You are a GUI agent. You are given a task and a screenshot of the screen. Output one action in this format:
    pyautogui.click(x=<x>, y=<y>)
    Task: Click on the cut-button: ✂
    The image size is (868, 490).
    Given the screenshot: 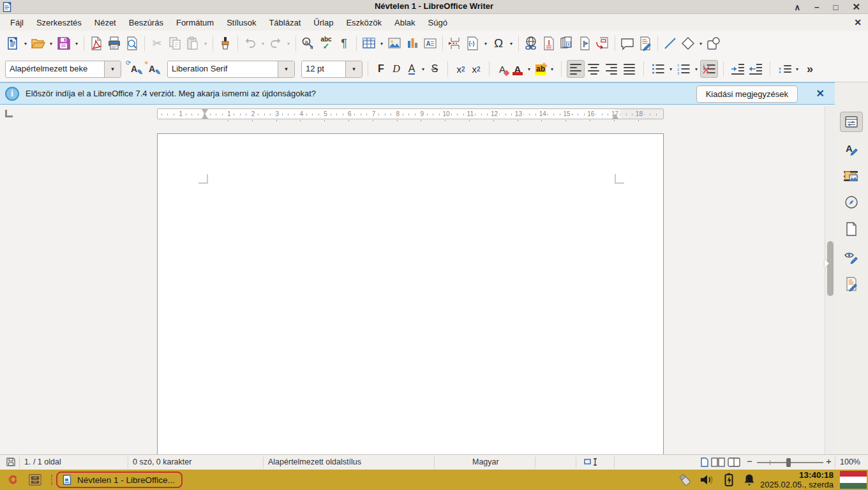 What is the action you would take?
    pyautogui.click(x=157, y=43)
    